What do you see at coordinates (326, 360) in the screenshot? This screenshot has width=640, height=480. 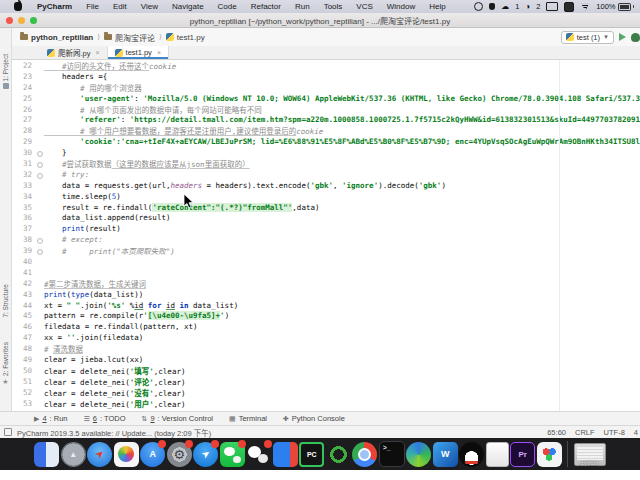 I see `code-line: 49clear = jieba.lcut(xx)` at bounding box center [326, 360].